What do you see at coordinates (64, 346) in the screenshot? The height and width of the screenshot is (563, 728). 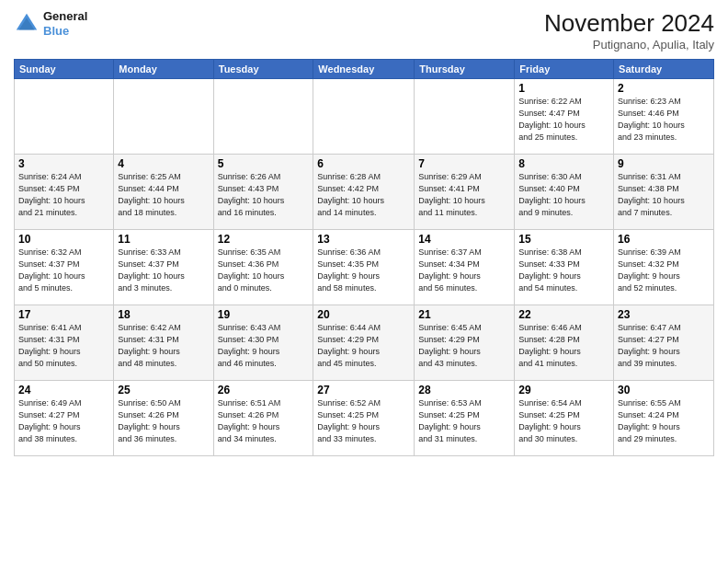 I see `day-info: Sunrise: 6:41 AM Sunset: 4:31 PM Dayligh…` at bounding box center [64, 346].